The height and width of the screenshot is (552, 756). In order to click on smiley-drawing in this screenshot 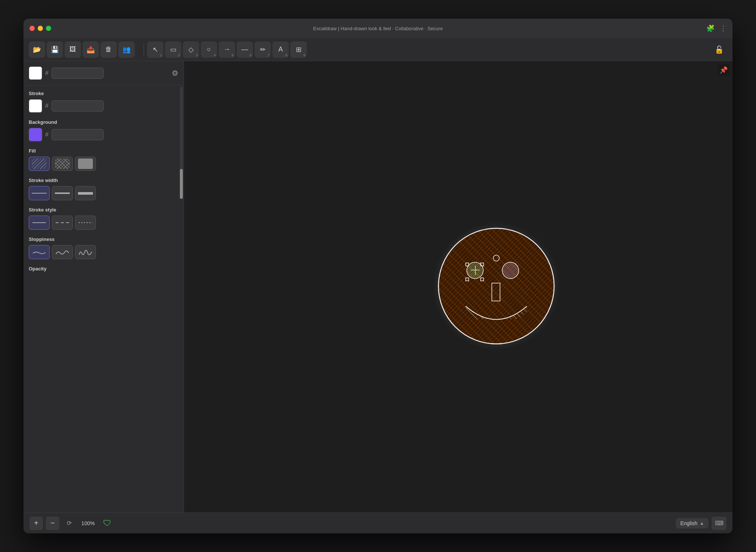, I will do `click(496, 287)`.